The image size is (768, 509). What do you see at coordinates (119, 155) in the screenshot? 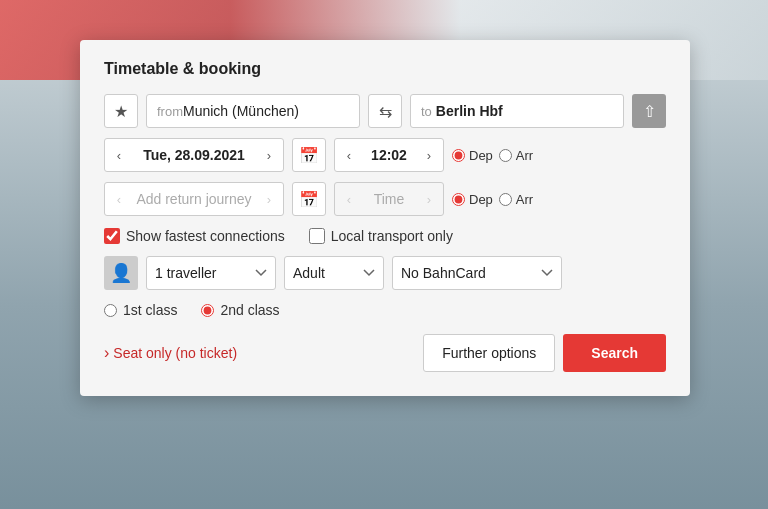
I see `date-prev-button: ‹` at bounding box center [119, 155].